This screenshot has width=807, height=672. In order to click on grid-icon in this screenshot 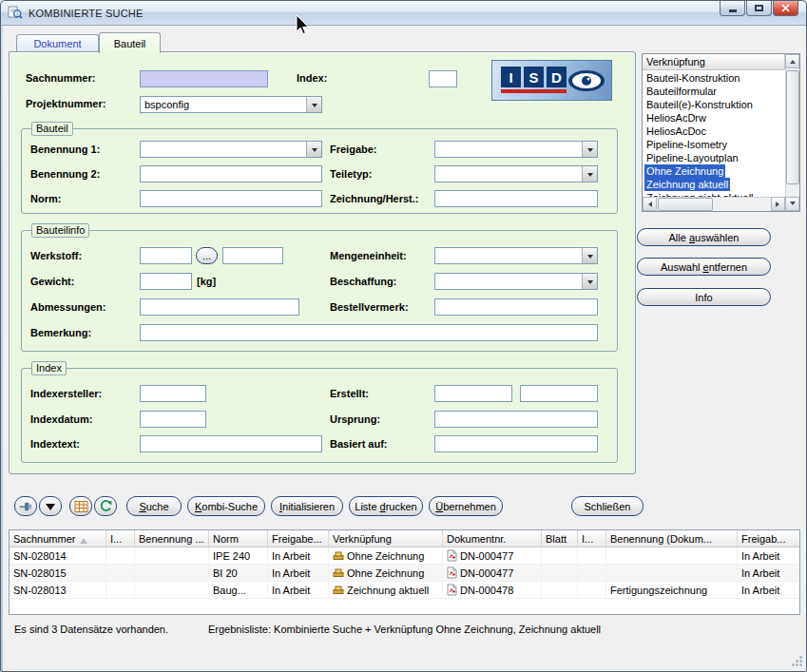, I will do `click(82, 507)`.